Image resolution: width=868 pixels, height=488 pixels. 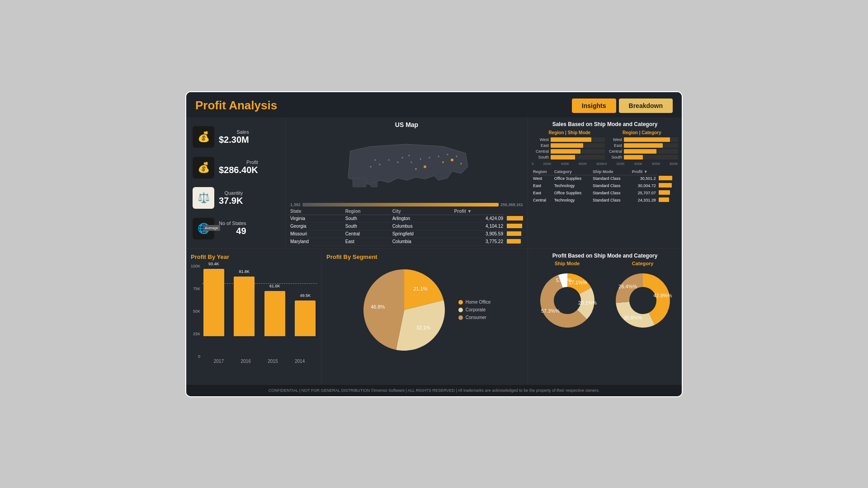 I want to click on legend-item: Consumer, so click(x=475, y=317).